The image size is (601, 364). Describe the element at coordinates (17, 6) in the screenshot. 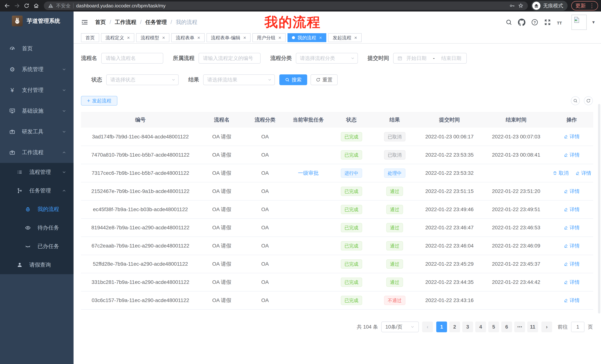

I see `forward-icon` at that location.